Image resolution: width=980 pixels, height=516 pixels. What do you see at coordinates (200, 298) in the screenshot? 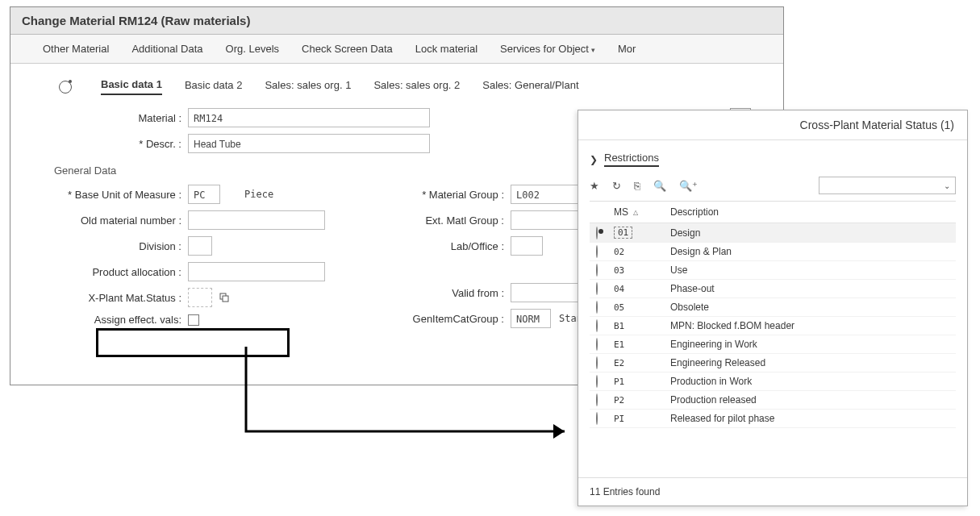
I see `xstatus-field` at bounding box center [200, 298].